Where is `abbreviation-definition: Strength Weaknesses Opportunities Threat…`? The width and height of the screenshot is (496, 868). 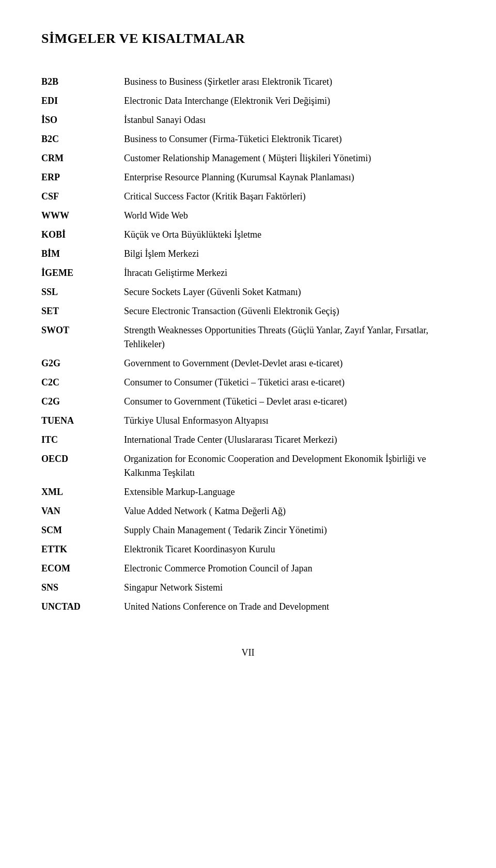
abbreviation-definition: Strength Weaknesses Opportunities Threat… is located at coordinates (289, 337).